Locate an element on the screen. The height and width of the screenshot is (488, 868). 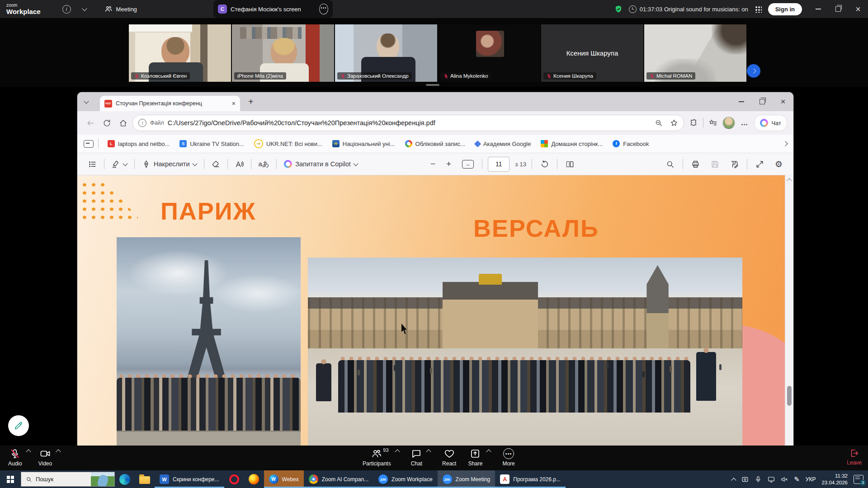
taskbar-word-document: W Скрини конфере... is located at coordinates (189, 479).